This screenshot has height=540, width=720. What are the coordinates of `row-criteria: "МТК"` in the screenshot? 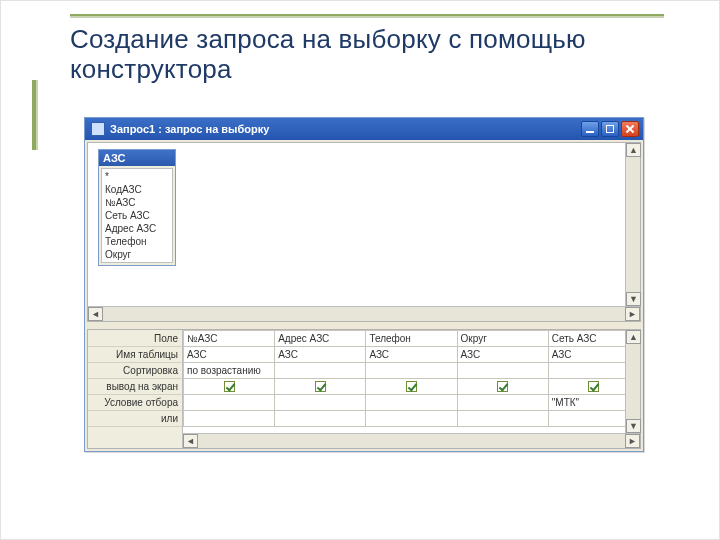 It's located at (412, 403).